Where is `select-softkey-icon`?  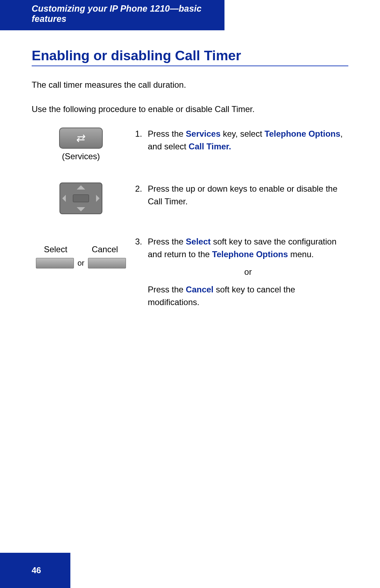
select-softkey-icon is located at coordinates (55, 263).